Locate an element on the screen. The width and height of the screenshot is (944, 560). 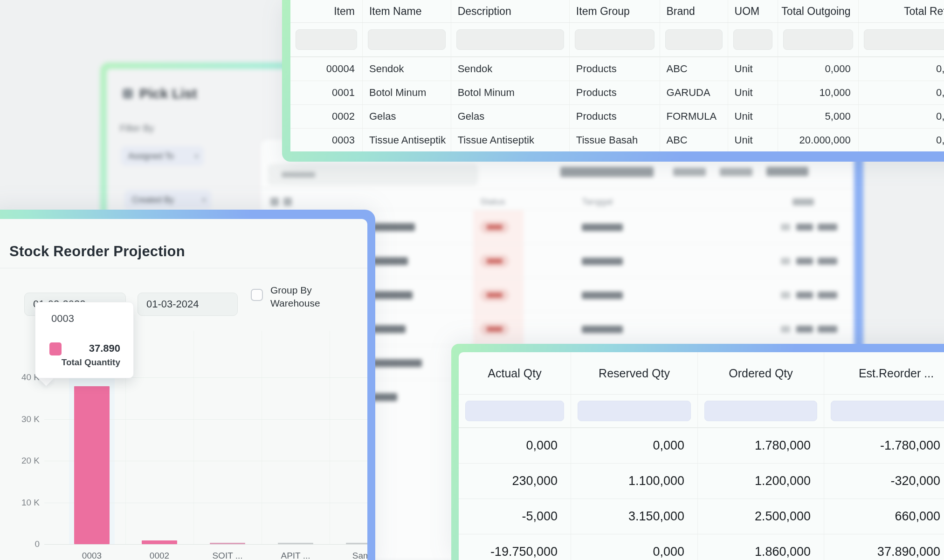
y-axis-tick-label: 0 is located at coordinates (20, 544).